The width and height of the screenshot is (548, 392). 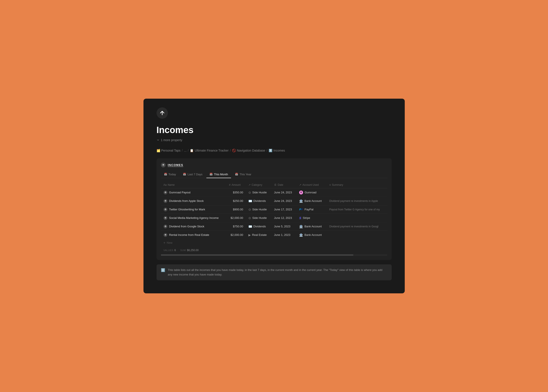 I want to click on more-property-toggle: 1 more property, so click(x=274, y=140).